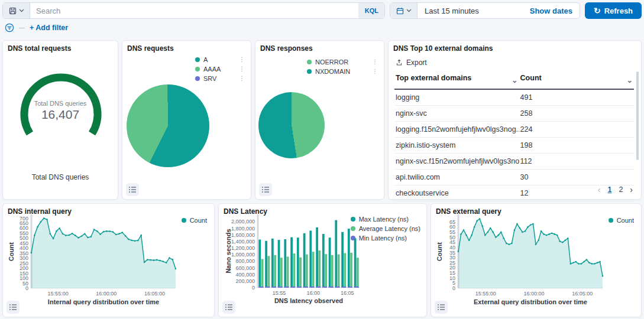  I want to click on svg-text: 16:05, so click(348, 293).